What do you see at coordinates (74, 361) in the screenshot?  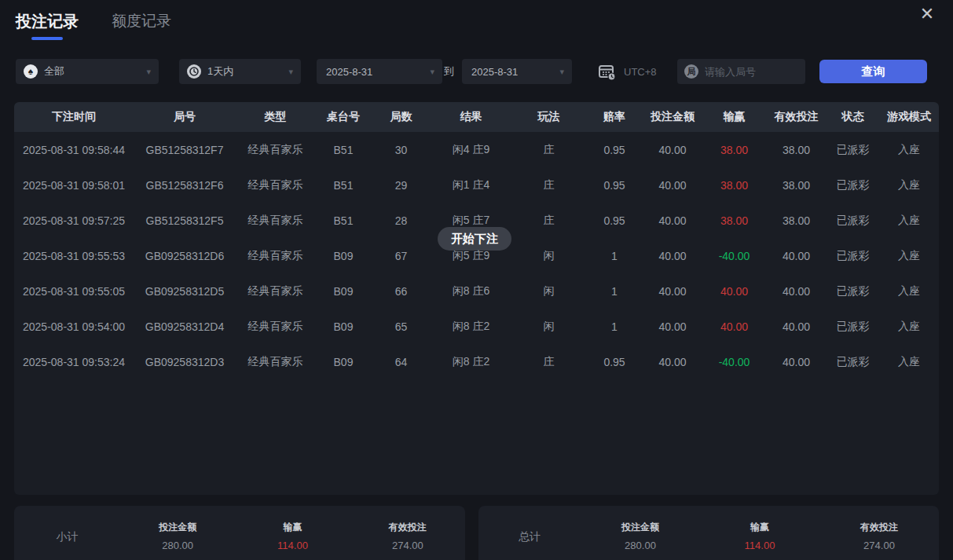 I see `cell-bet-time: 2025-08-31 09:53:24` at bounding box center [74, 361].